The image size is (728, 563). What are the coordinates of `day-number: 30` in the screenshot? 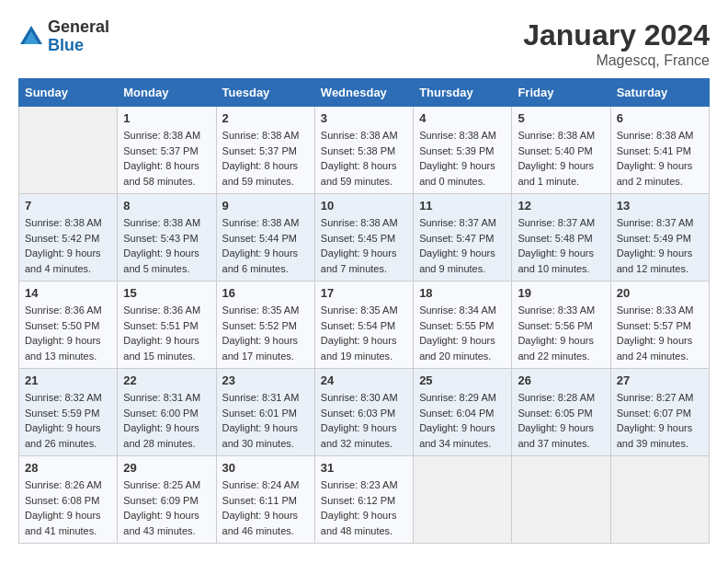 It's located at (266, 467).